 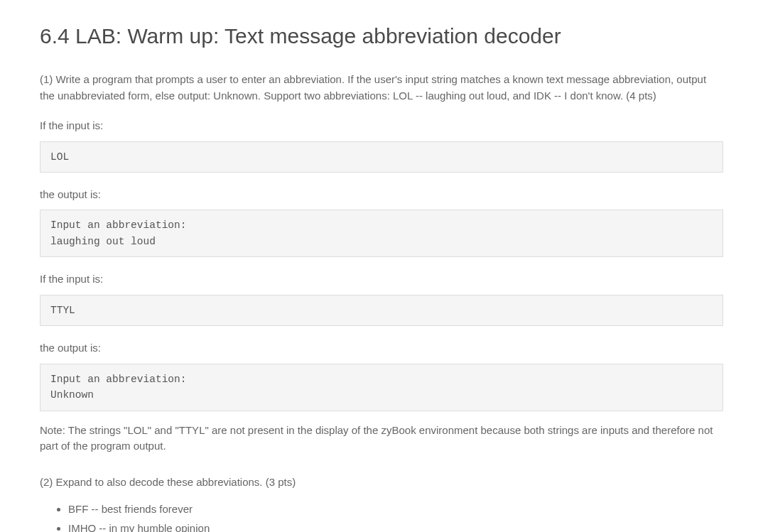 I want to click on output-label-1: the output is:, so click(x=381, y=195).